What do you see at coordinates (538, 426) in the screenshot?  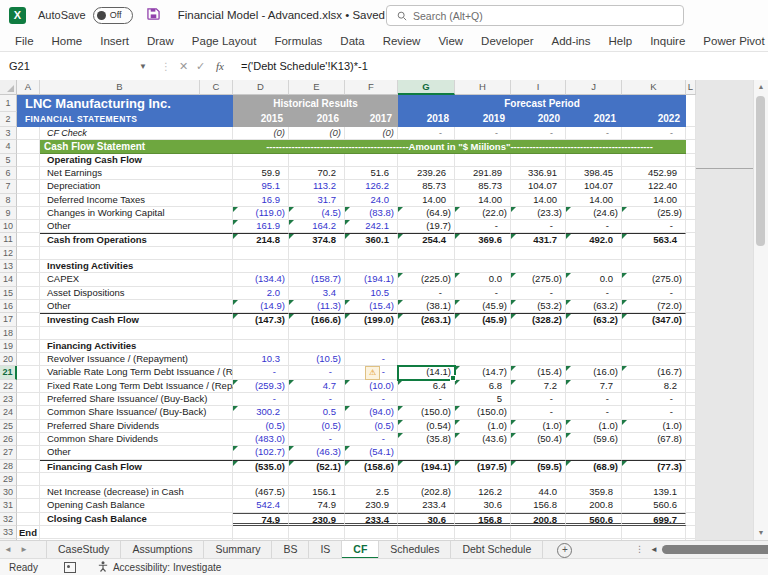 I see `cell-I25: (1.0)` at bounding box center [538, 426].